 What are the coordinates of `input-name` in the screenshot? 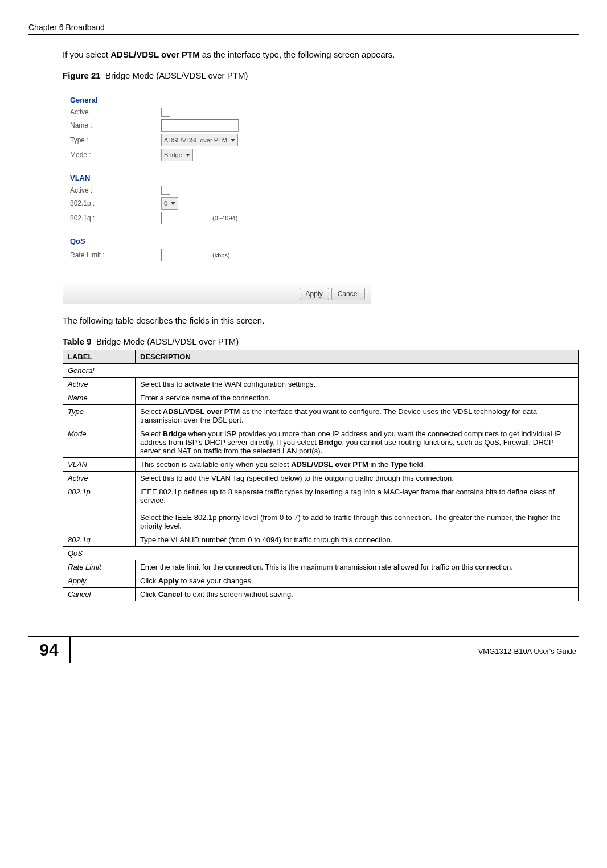 It's located at (200, 125).